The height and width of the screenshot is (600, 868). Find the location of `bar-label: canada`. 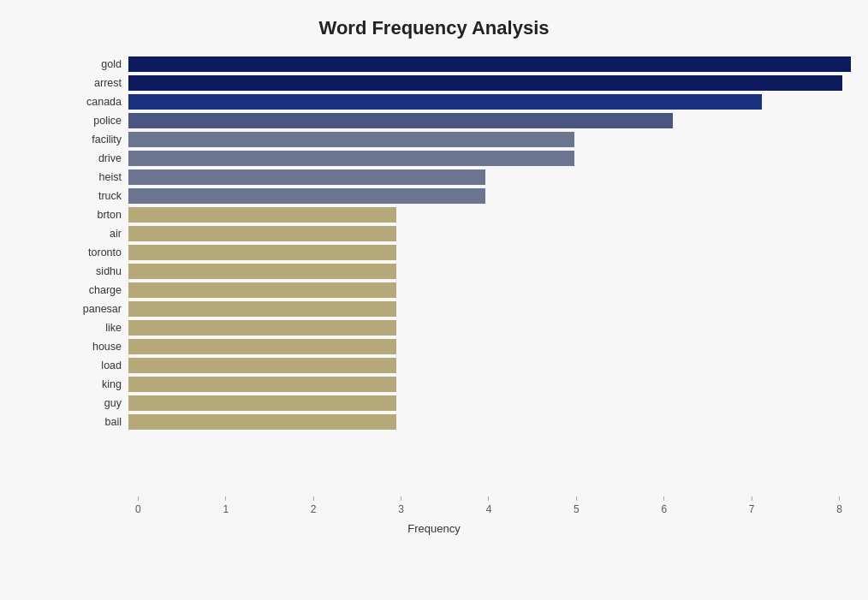

bar-label: canada is located at coordinates (98, 102).